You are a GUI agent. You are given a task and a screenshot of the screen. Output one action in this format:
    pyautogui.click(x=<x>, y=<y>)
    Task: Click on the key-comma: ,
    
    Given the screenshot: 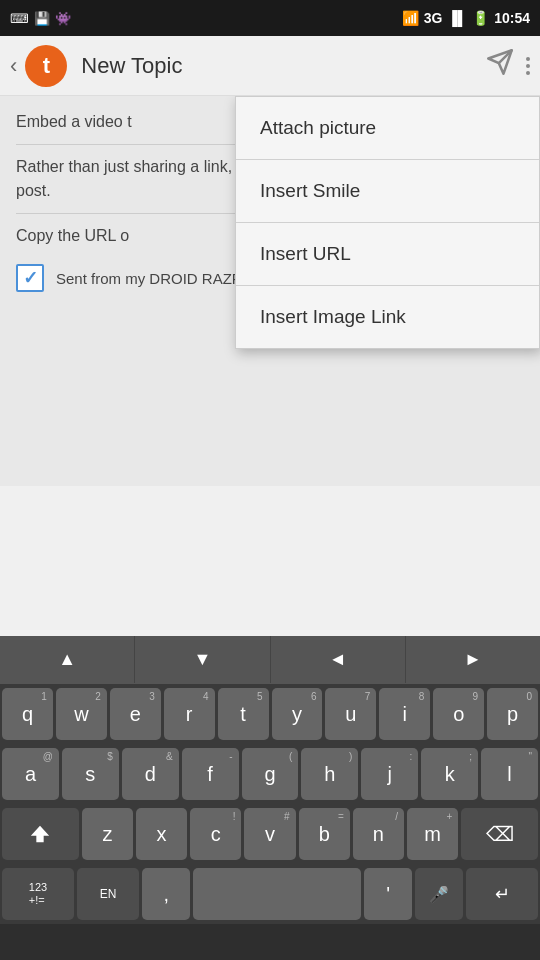 What is the action you would take?
    pyautogui.click(x=166, y=894)
    